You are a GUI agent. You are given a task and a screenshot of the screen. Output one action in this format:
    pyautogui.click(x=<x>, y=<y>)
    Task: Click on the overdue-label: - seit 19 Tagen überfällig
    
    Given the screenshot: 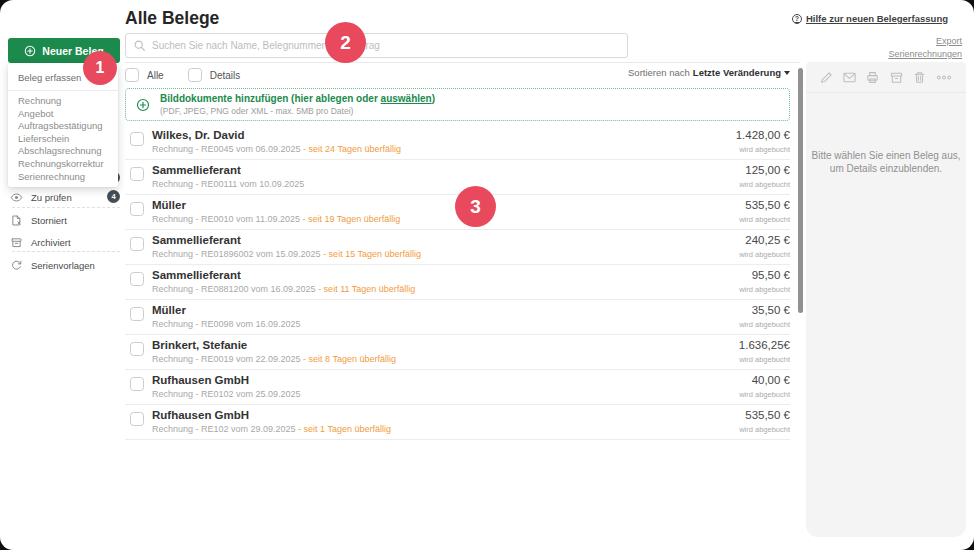 What is the action you would take?
    pyautogui.click(x=350, y=219)
    